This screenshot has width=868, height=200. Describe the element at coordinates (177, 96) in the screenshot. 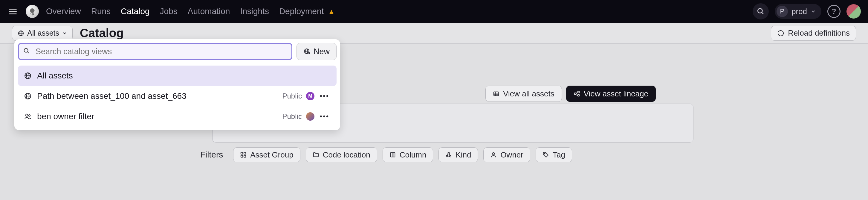

I see `popover-list: All assets Path between asset_100 and as…` at that location.